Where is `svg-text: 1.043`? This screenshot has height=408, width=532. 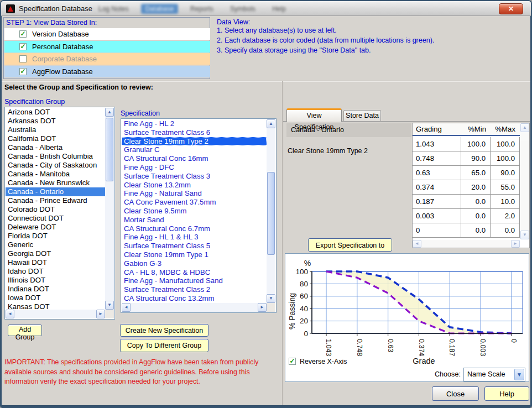
svg-text: 1.043 is located at coordinates (328, 347).